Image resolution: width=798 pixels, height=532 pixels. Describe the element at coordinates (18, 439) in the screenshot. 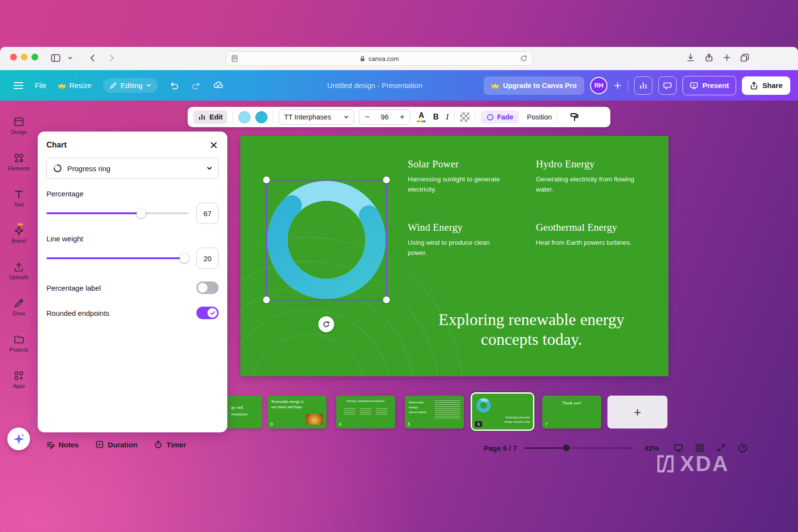

I see `canva-assistant-button` at that location.